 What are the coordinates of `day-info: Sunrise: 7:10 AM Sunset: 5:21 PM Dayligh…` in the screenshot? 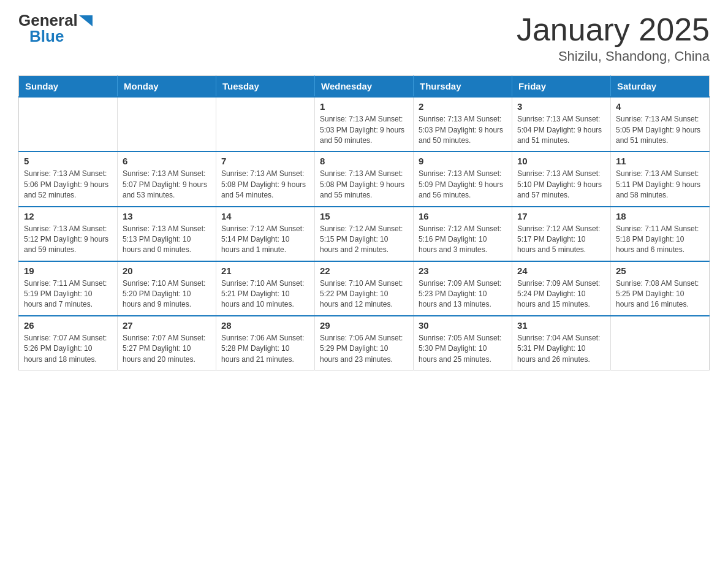 It's located at (265, 294).